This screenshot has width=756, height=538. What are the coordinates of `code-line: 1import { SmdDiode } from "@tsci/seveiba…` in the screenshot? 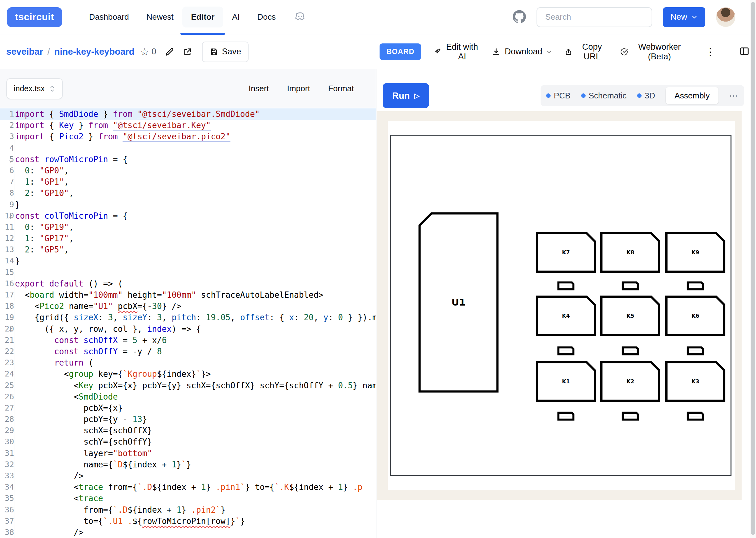 It's located at (188, 114).